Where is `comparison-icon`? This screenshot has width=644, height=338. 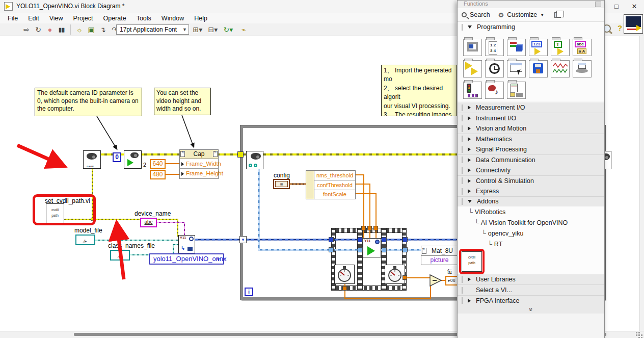 comparison-icon is located at coordinates (473, 69).